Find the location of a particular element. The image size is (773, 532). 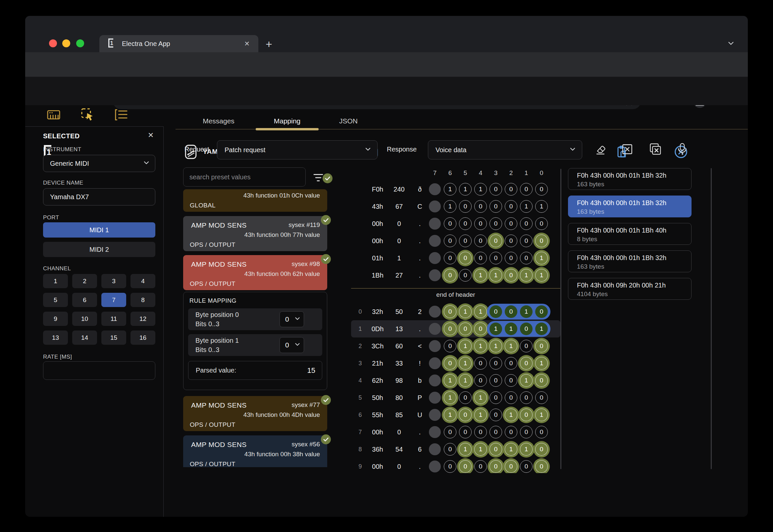

channel-button-4: 4 is located at coordinates (143, 281).